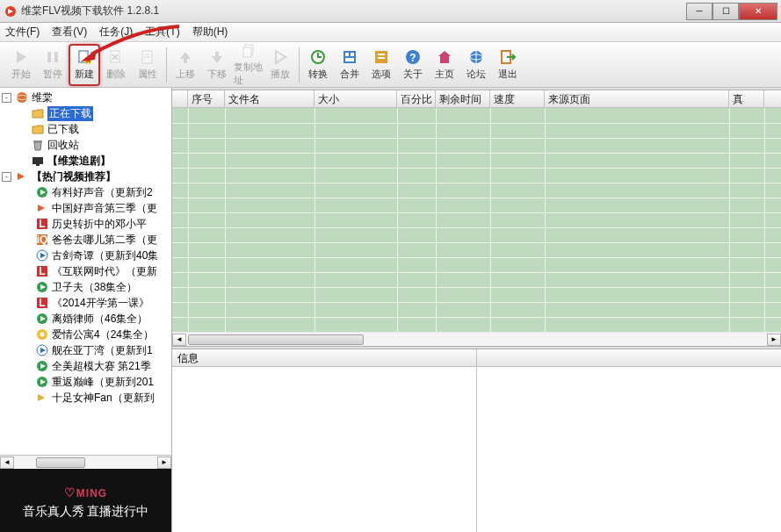 The height and width of the screenshot is (532, 781). I want to click on menu-查看(V): 查看(V), so click(69, 32).